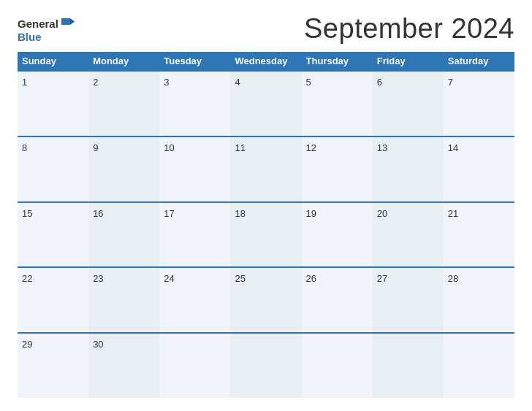 Image resolution: width=532 pixels, height=411 pixels. What do you see at coordinates (266, 365) in the screenshot?
I see `week-5: 29 30` at bounding box center [266, 365].